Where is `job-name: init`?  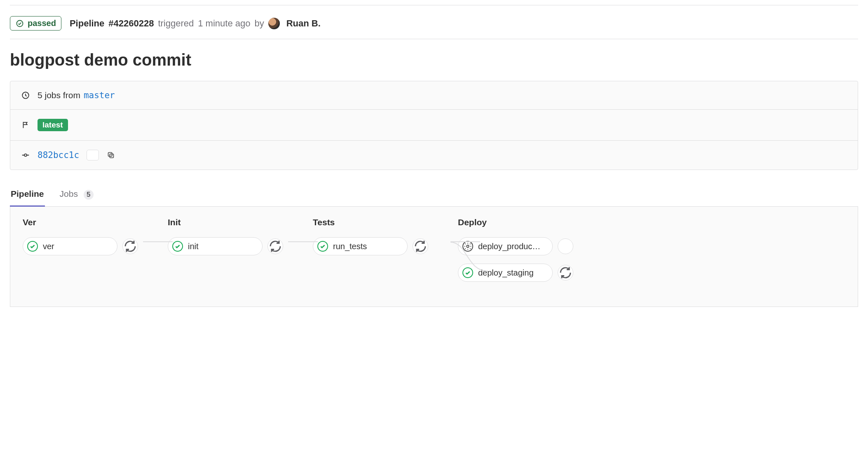 job-name: init is located at coordinates (193, 247).